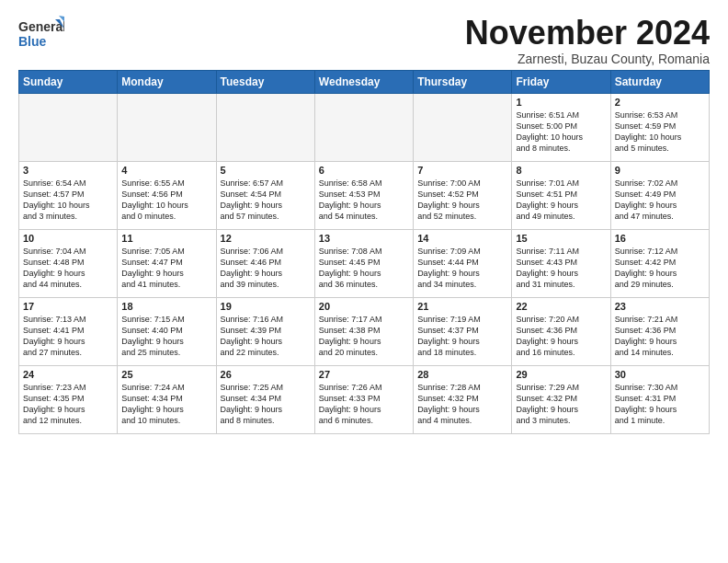 The height and width of the screenshot is (563, 728). I want to click on week-row-0: 1Sunrise: 6:51 AM Sunset: 5:00 PM Daylig…, so click(364, 127).